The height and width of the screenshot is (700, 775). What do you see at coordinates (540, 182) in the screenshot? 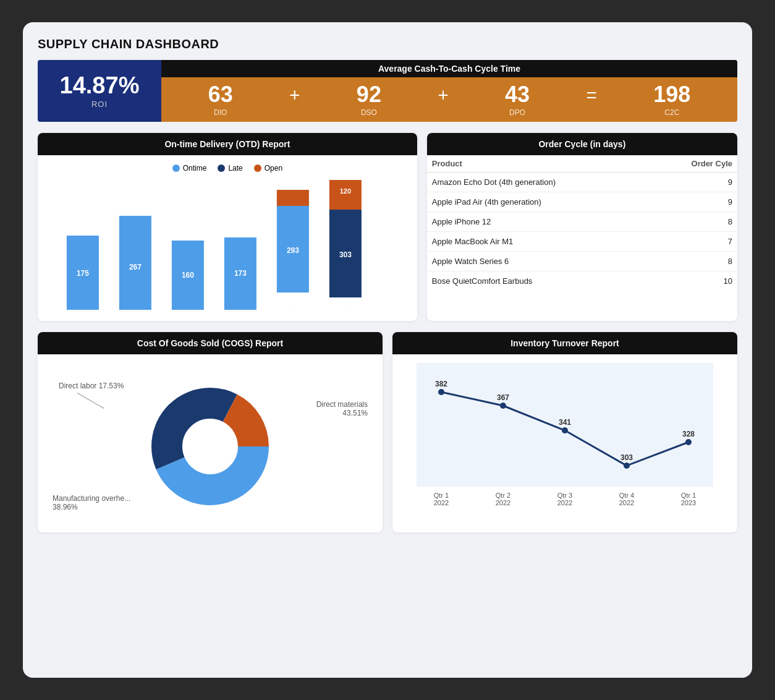
I see `oc-product: Amazon Echo Dot (4th generation)` at bounding box center [540, 182].